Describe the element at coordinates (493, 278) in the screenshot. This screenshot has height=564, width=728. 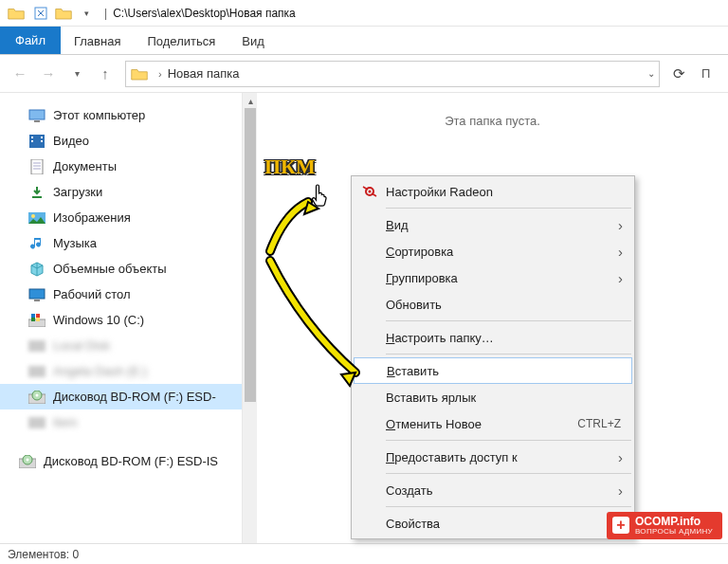
I see `cm-group: Группировка ›` at that location.